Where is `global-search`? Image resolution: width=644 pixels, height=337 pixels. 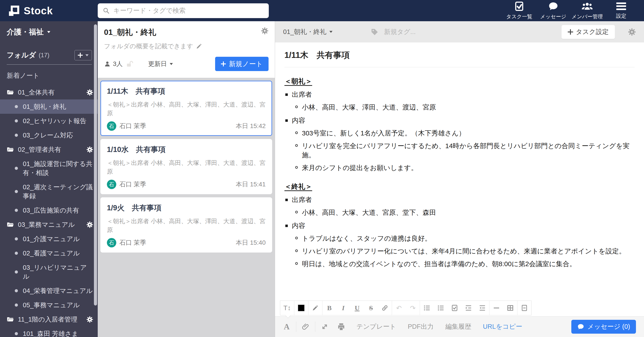
global-search is located at coordinates (183, 10).